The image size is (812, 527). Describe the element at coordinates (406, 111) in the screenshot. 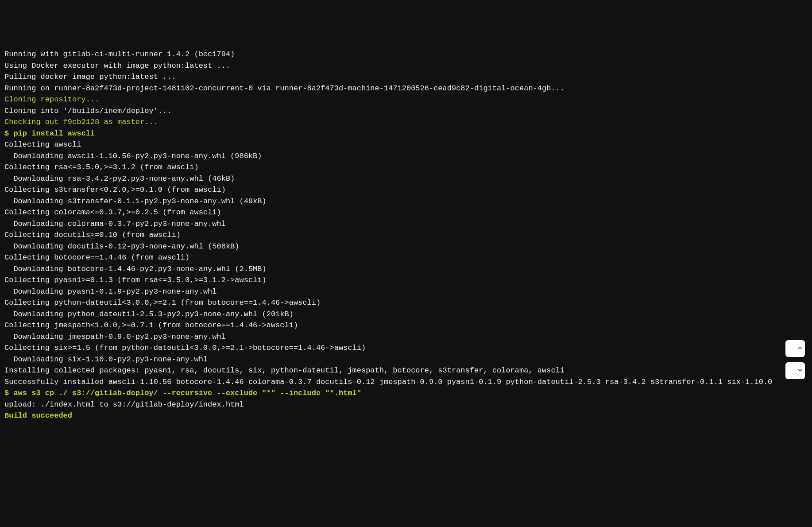

I see `terminal-line: Cloning into '/builds/inem/deploy'...` at that location.